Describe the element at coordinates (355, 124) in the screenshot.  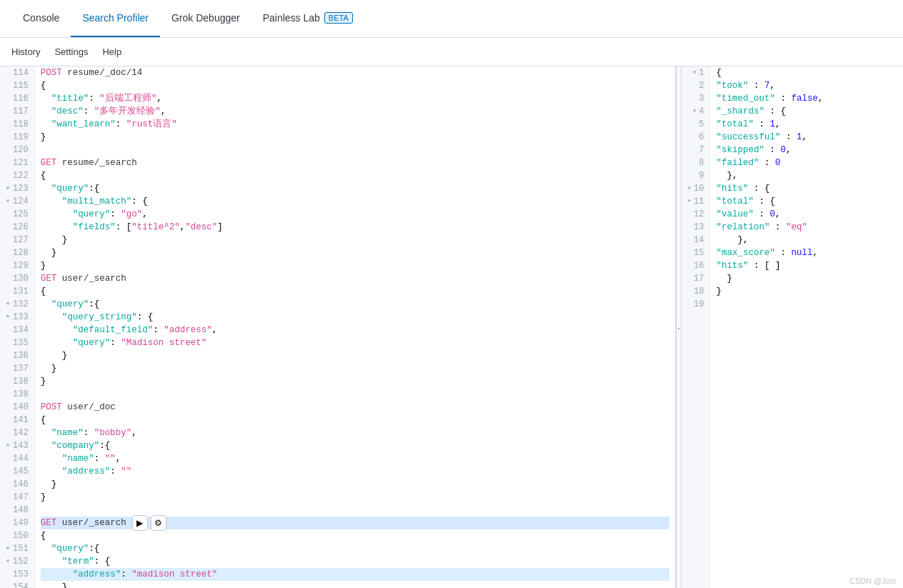
I see `code-line: "want_learn": "rust语言"` at that location.